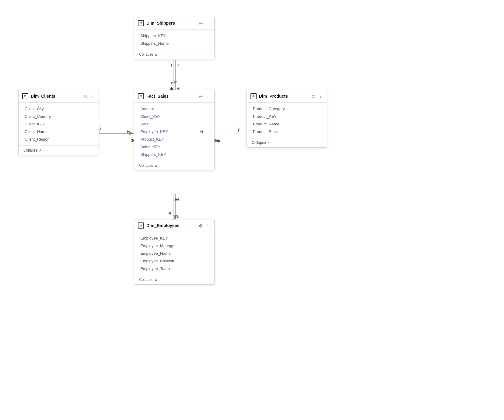  Describe the element at coordinates (175, 83) in the screenshot. I see `shippers-arrow` at that location.